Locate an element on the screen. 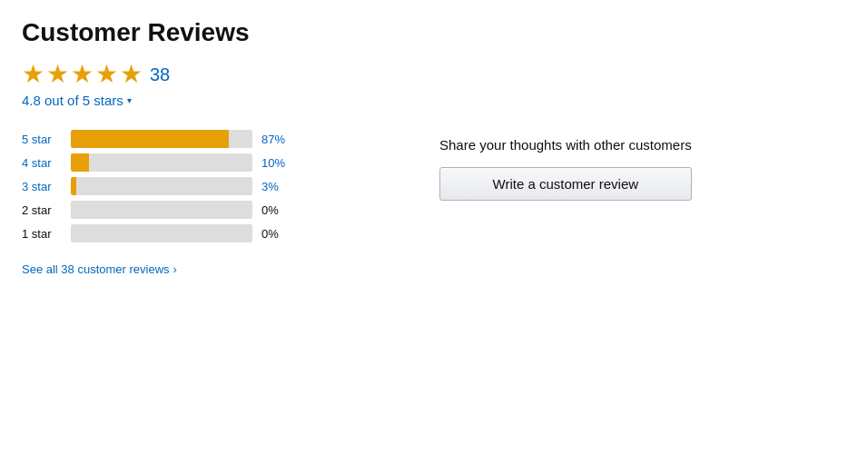 The image size is (868, 454). label-4star: 4 star is located at coordinates (42, 163).